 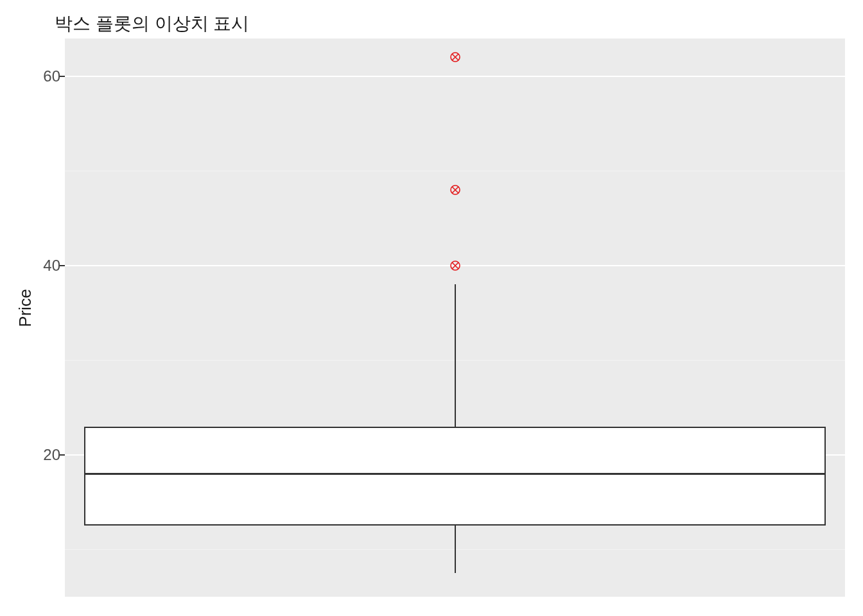 What do you see at coordinates (41, 455) in the screenshot?
I see `y-tick-label: 20` at bounding box center [41, 455].